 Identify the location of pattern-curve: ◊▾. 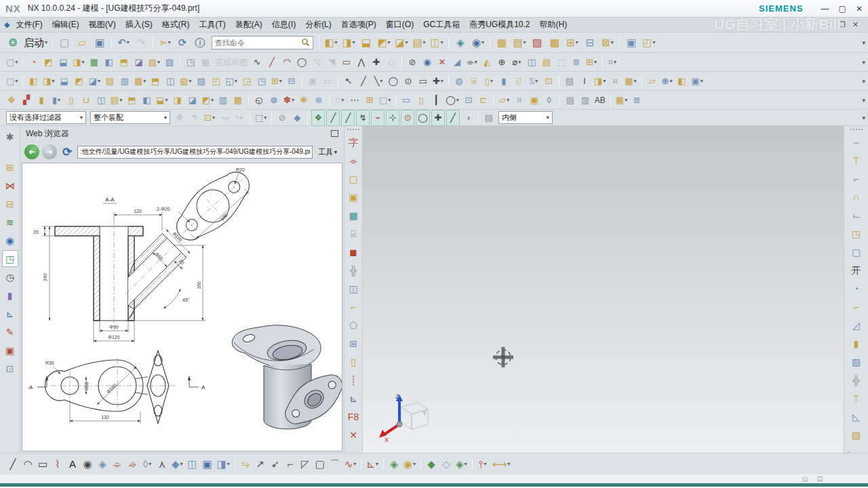
(147, 464).